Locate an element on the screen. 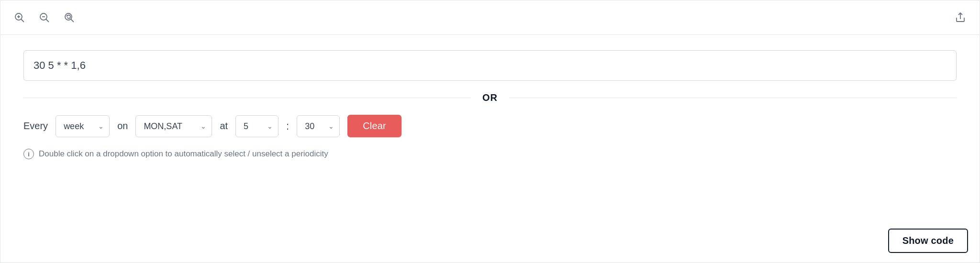 The height and width of the screenshot is (263, 980). frequency-select-wrapper: minute hour day week month year ⌄ is located at coordinates (82, 126).